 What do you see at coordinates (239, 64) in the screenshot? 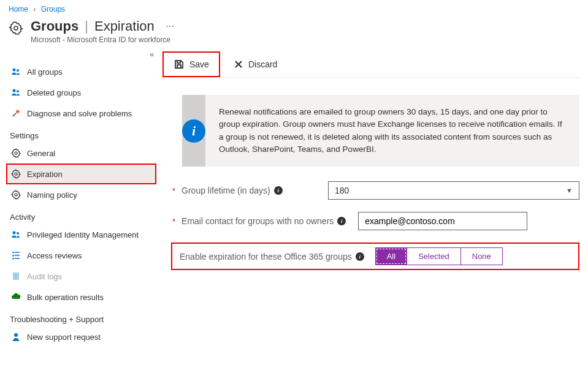
I see `close-icon` at bounding box center [239, 64].